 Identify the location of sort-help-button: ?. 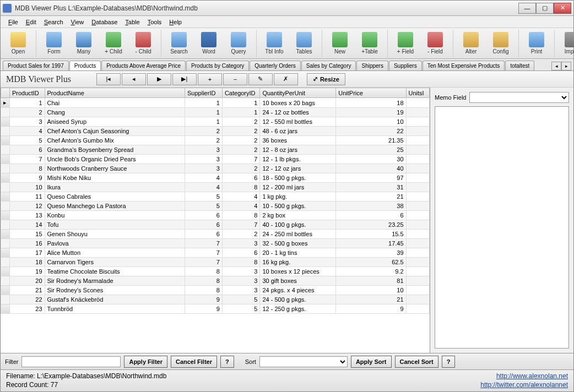
(448, 362).